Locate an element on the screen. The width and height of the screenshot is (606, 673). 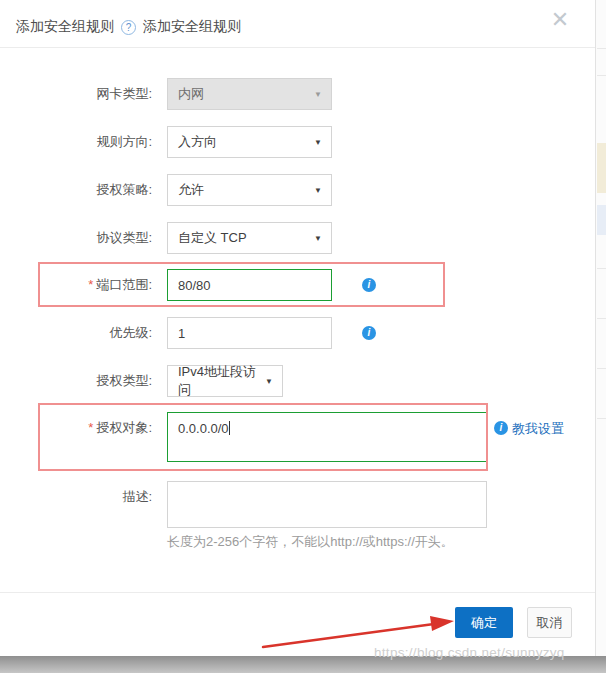
teach-me-link: 教我设置 is located at coordinates (538, 429).